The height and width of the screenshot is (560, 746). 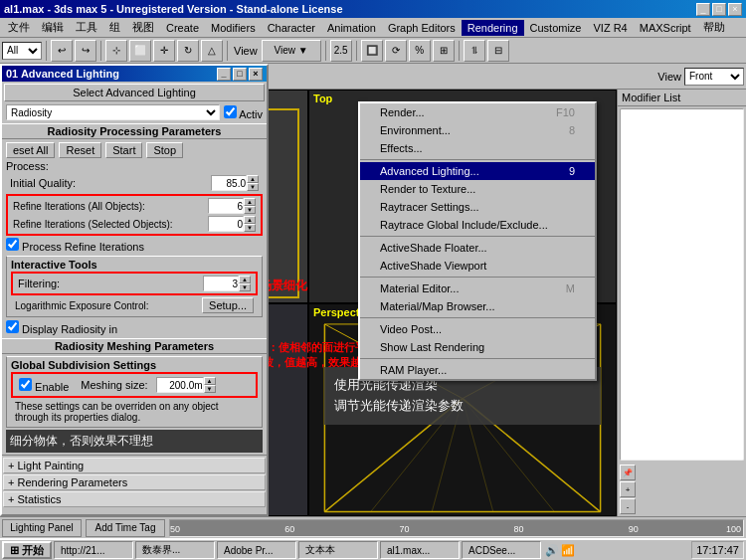 What do you see at coordinates (250, 224) in the screenshot?
I see `refine-selected-spinner-buttons: ▲ ▼` at bounding box center [250, 224].